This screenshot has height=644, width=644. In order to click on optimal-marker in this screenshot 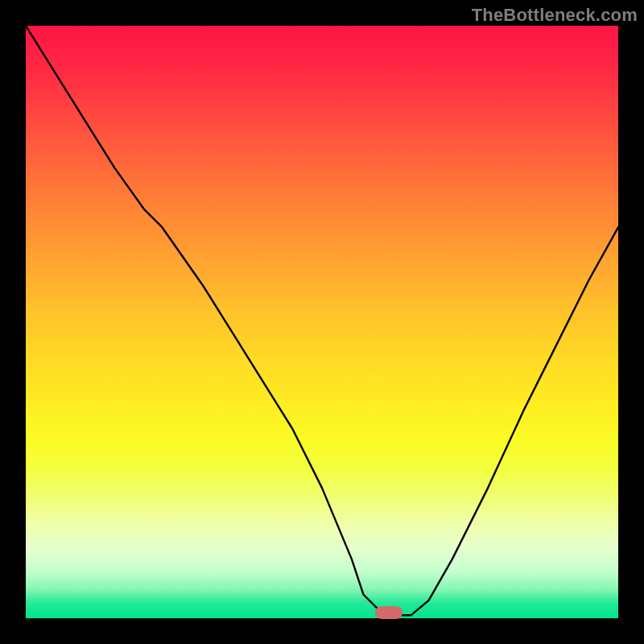, I will do `click(389, 613)`.